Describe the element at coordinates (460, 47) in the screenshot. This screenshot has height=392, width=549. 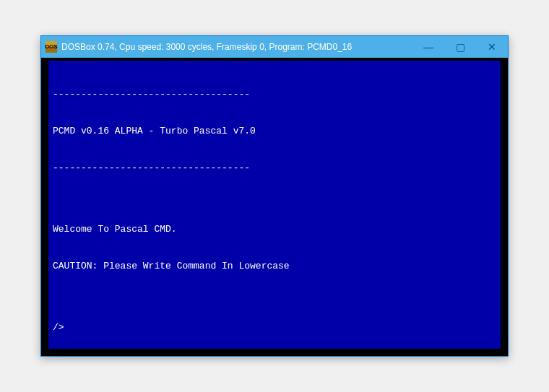
I see `maximize-button: ▢` at that location.